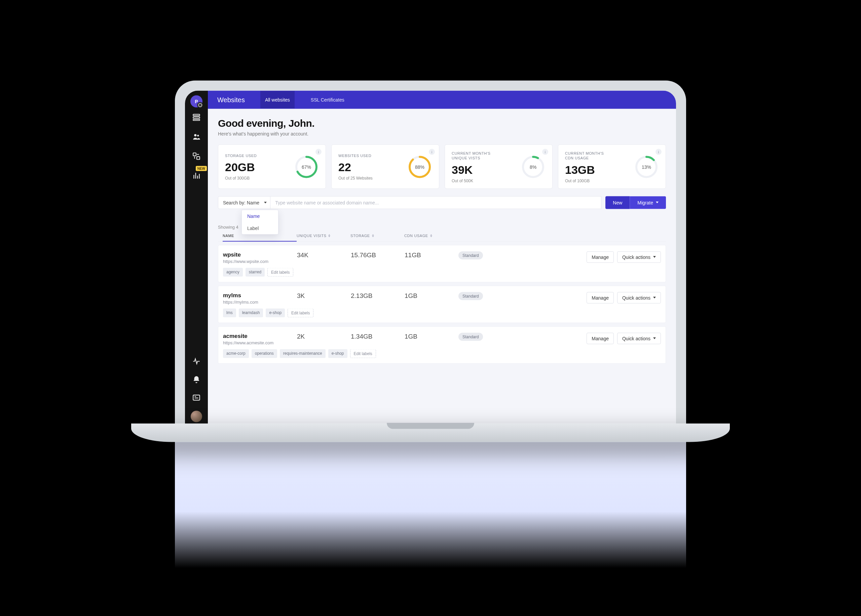  I want to click on col-name: NAME, so click(259, 237).